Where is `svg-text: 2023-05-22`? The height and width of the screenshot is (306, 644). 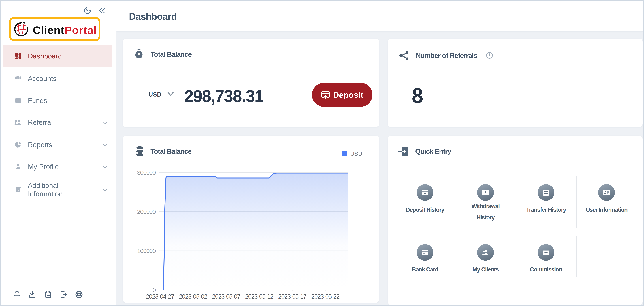 svg-text: 2023-05-22 is located at coordinates (326, 296).